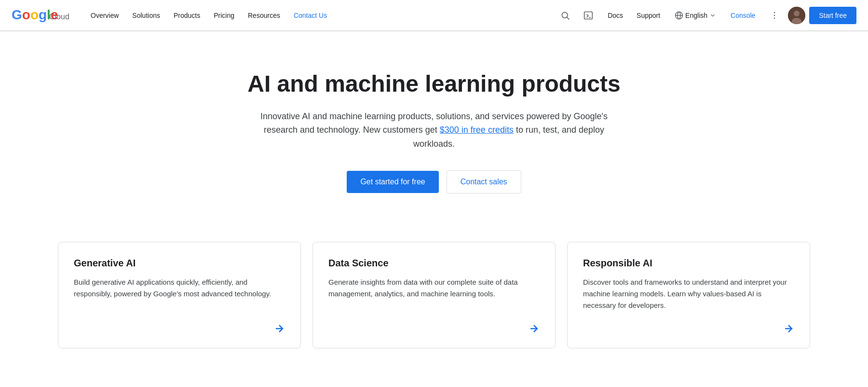 This screenshot has height=387, width=868. I want to click on generative-ai-card: Generative AI Build generative AI applic…, so click(179, 295).